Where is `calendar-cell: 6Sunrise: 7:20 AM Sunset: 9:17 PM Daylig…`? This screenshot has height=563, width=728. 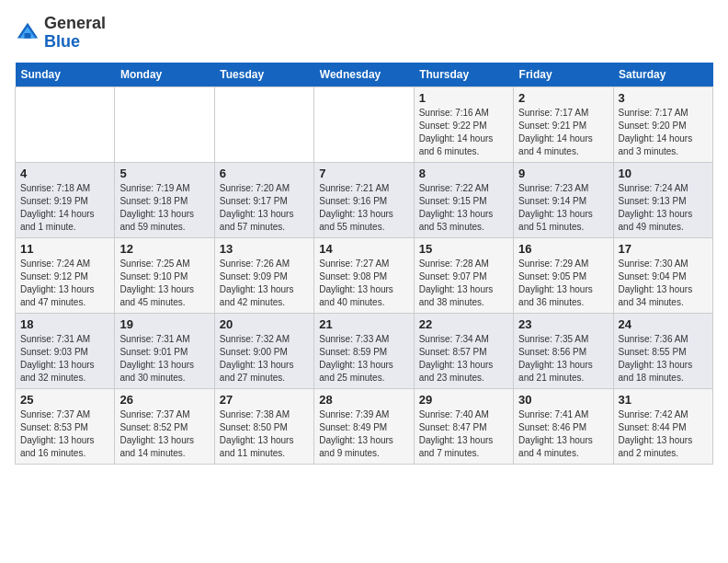
calendar-cell: 6Sunrise: 7:20 AM Sunset: 9:17 PM Daylig… is located at coordinates (264, 200).